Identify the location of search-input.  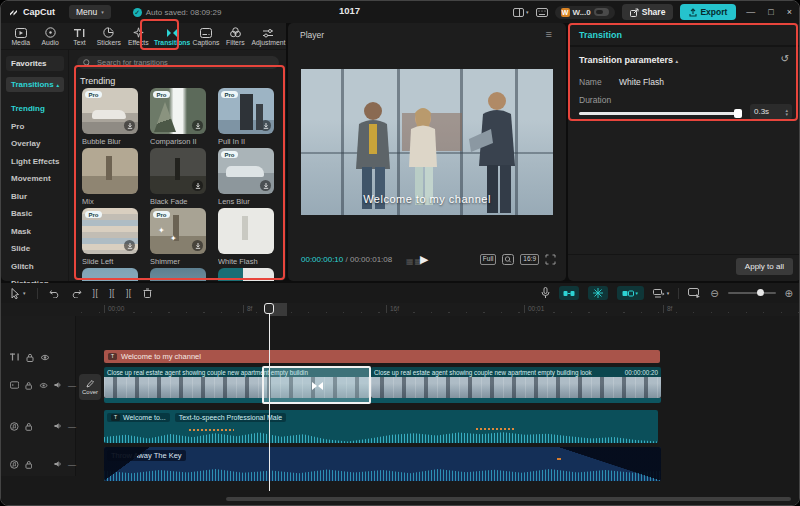
(180, 62).